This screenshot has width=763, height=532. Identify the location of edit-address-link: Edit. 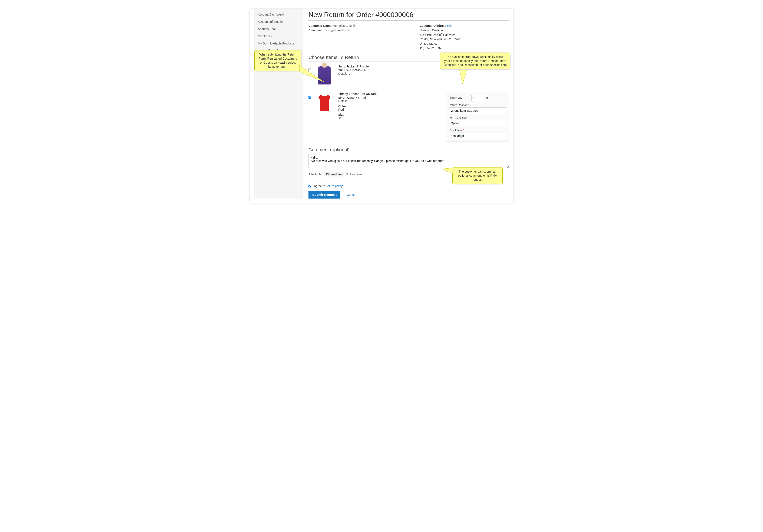
(450, 26).